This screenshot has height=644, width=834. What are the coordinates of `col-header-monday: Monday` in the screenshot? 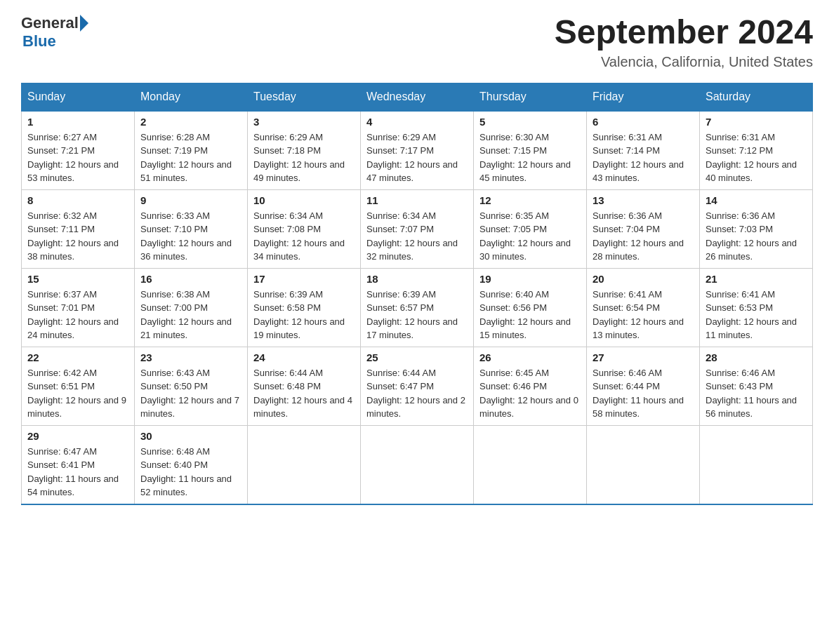 It's located at (191, 97).